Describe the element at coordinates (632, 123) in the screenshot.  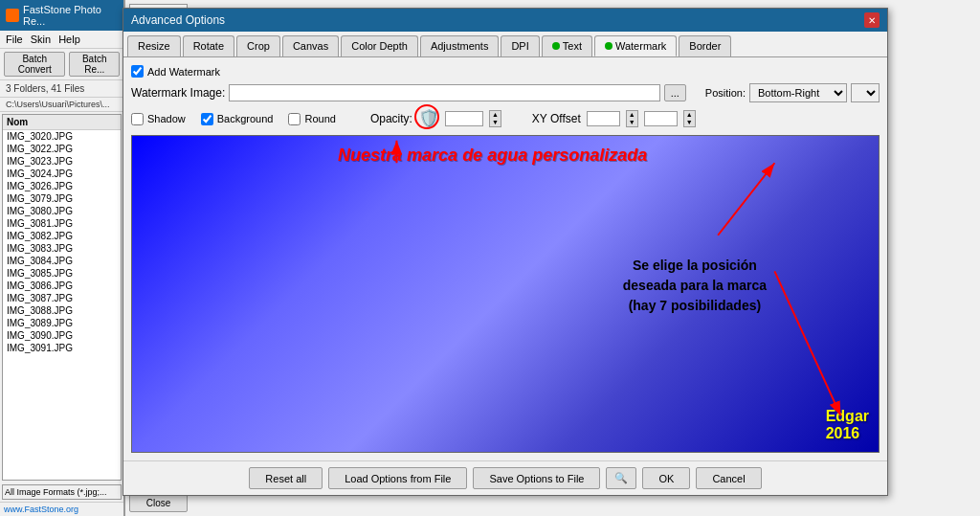
I see `xy-x-down: ▼` at that location.